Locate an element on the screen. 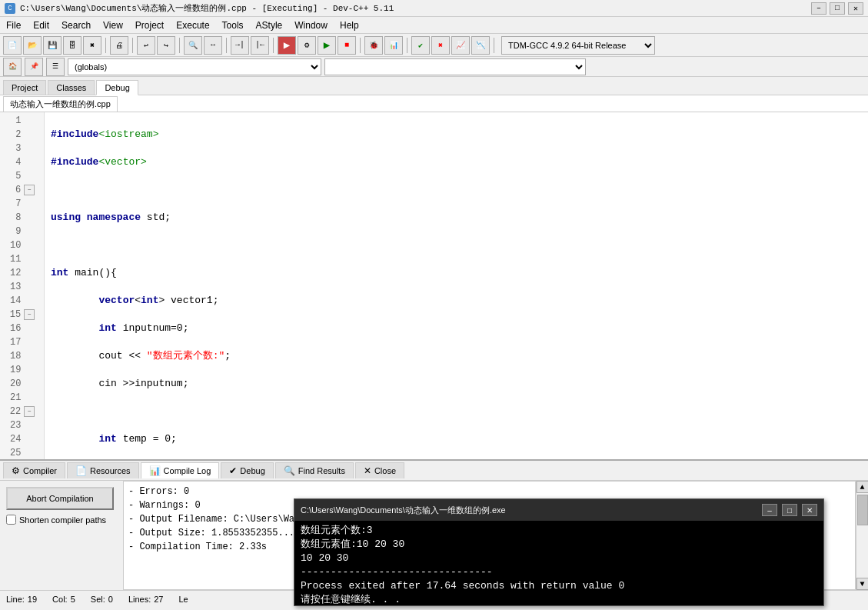 Image resolution: width=868 pixels, height=610 pixels. exec-line-3: 10 20 30 is located at coordinates (559, 558).